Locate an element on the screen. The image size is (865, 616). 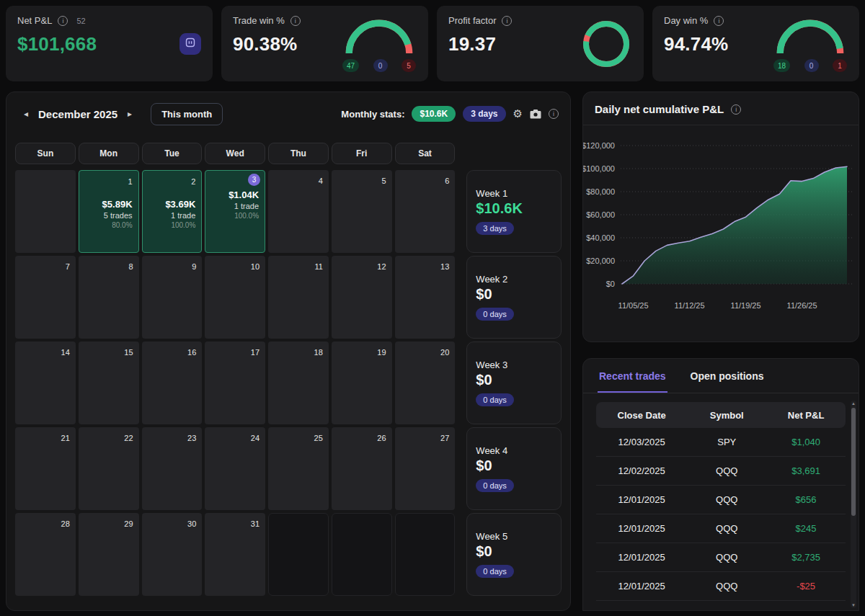
tab-open-positions: Open positions is located at coordinates (727, 376).